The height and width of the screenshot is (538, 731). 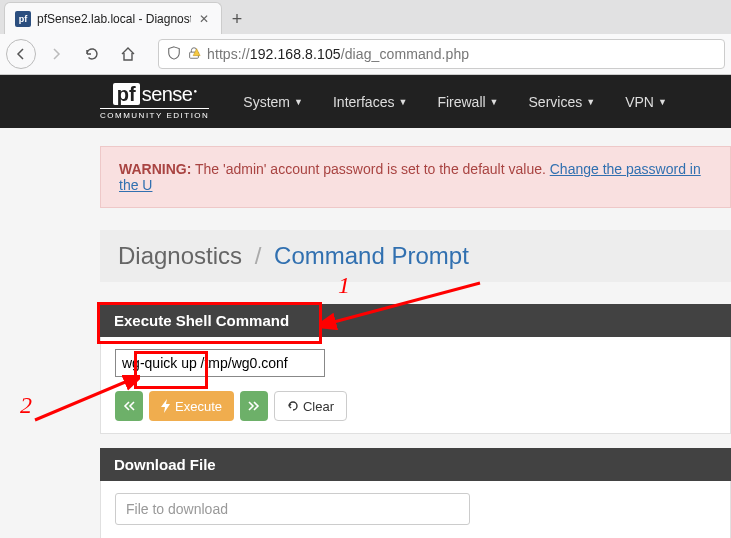 I want to click on file-path-input, so click(x=292, y=509).